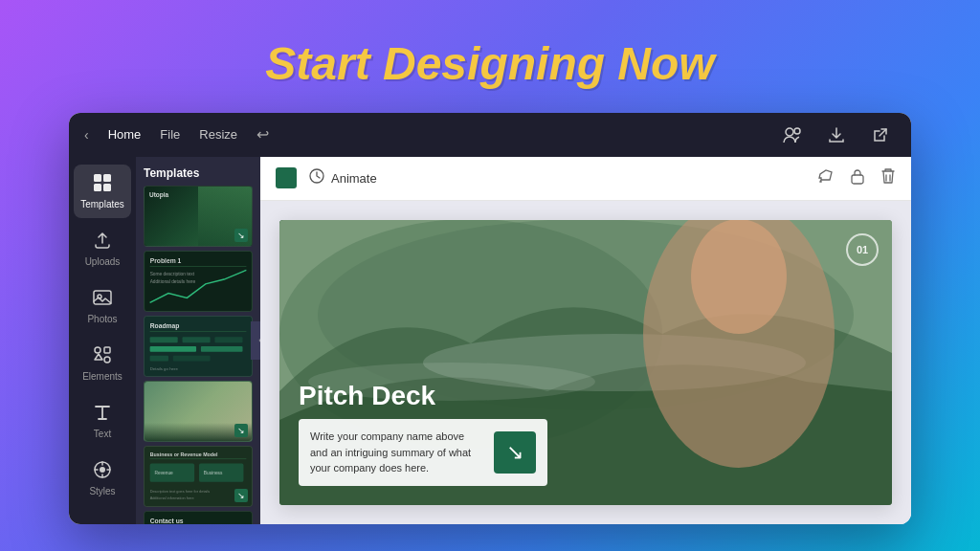  Describe the element at coordinates (423, 433) in the screenshot. I see `slide-content-box: Pitch Deck Write your company name above…` at that location.